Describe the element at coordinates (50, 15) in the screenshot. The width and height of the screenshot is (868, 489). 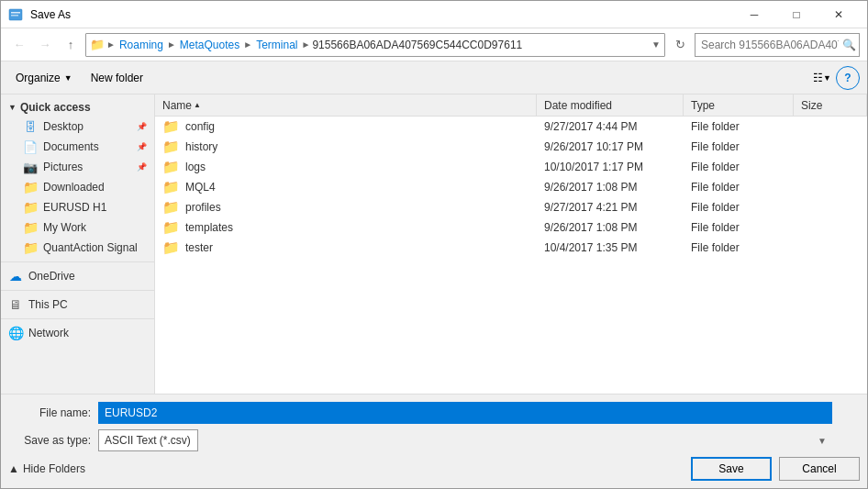
I see `dialog-title: Save As` at that location.